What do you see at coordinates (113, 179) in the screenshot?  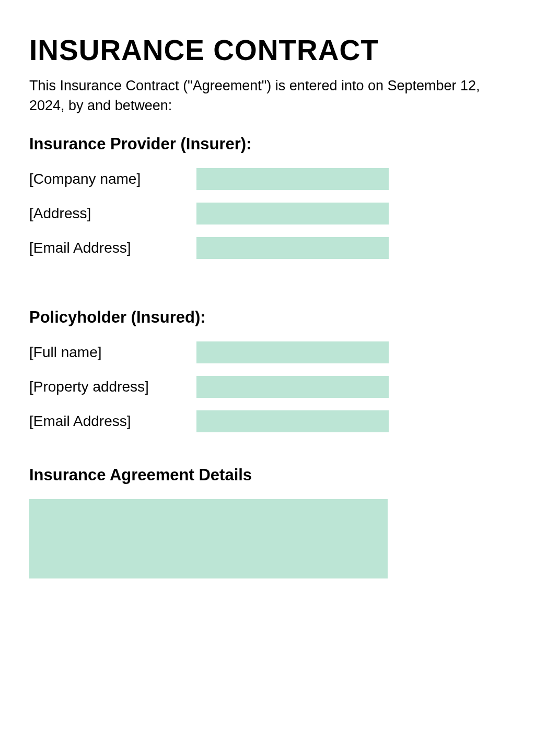 I see `insurer-company-label: [Company name]` at bounding box center [113, 179].